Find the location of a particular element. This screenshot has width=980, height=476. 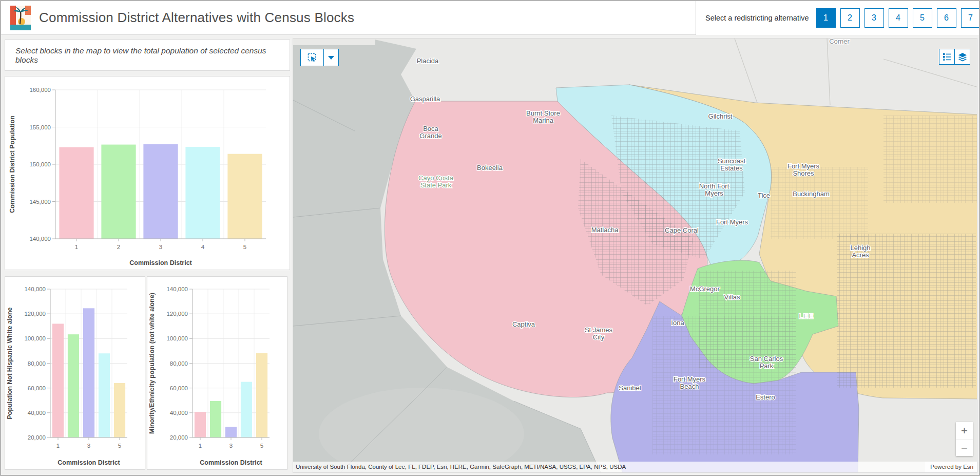

map-label: Captiva is located at coordinates (524, 325).